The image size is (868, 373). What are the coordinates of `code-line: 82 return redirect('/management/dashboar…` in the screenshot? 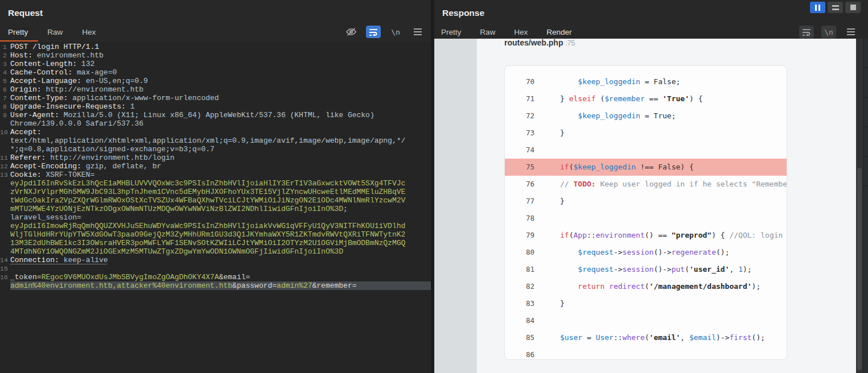 It's located at (645, 287).